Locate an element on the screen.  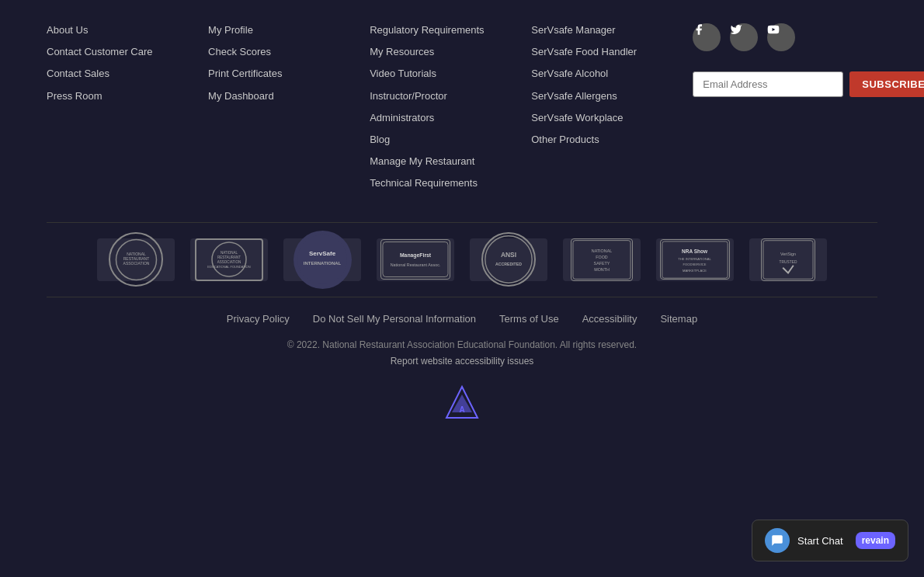
svg-text: FOODSERVICE is located at coordinates (694, 264).